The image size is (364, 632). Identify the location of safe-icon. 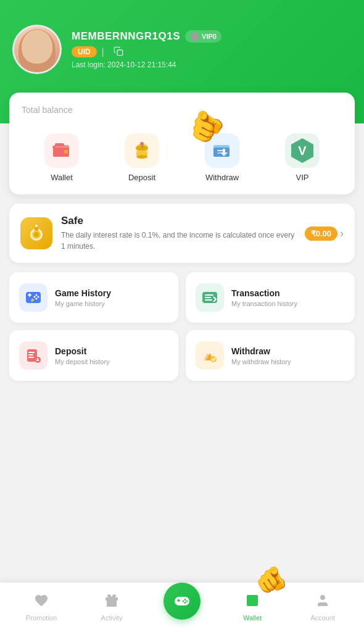
(36, 233).